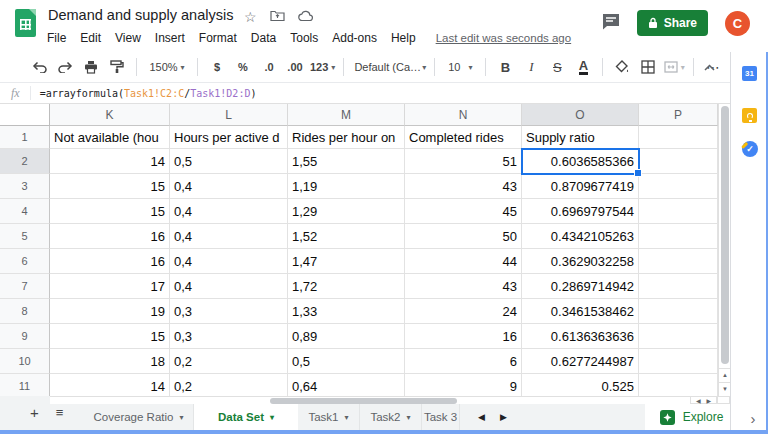  Describe the element at coordinates (557, 67) in the screenshot. I see `strikethrough-button: S` at that location.